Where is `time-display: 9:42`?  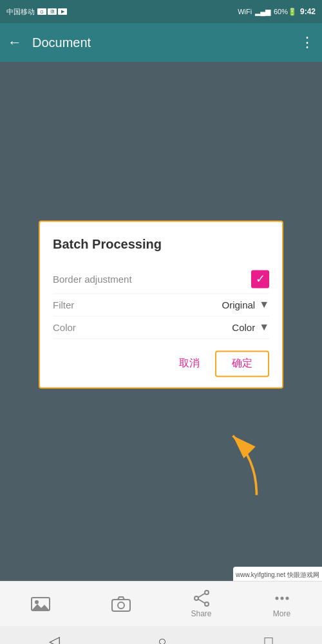 time-display: 9:42 is located at coordinates (308, 12).